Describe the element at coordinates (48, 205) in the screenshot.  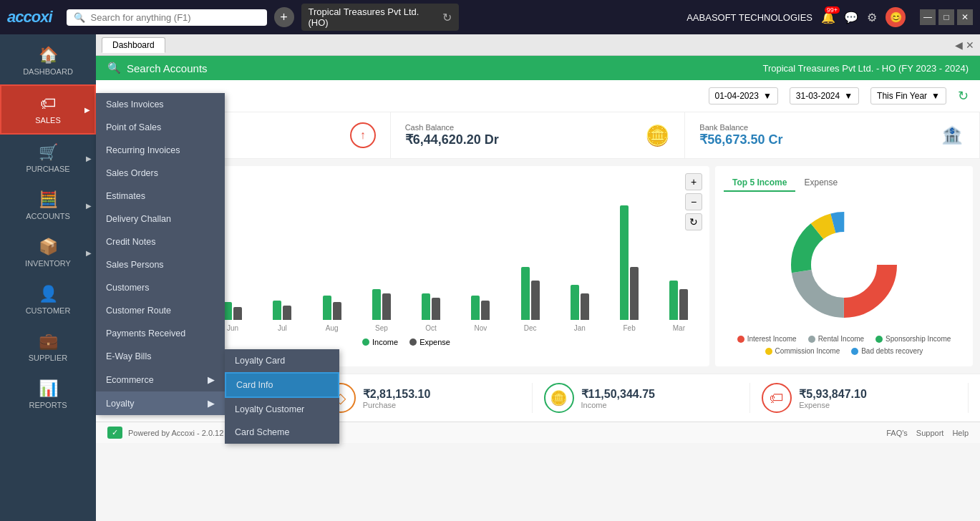
I see `sidebar-item-accounts: 🧮 ACCOUNTS ▶` at that location.